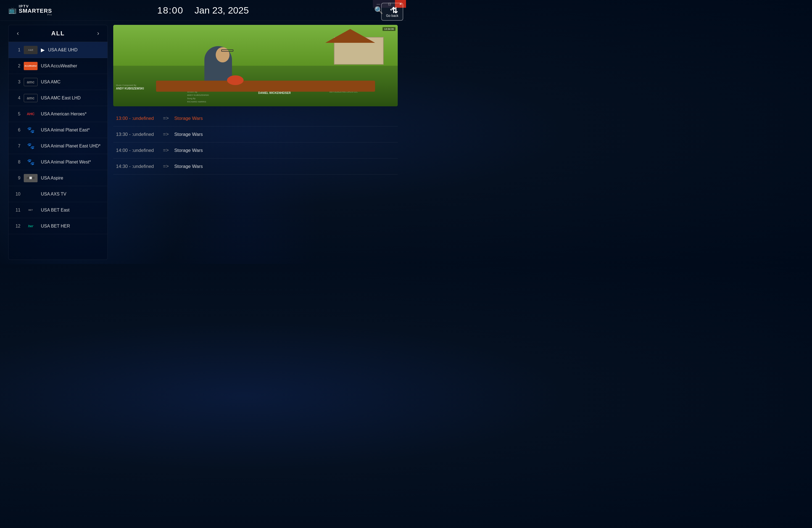 Image resolution: width=812 pixels, height=528 pixels. What do you see at coordinates (58, 151) in the screenshot?
I see `channel-list: 1 A&E ▶ USA A&E UHD 2 AccuWeather USA Ac…` at bounding box center [58, 151].